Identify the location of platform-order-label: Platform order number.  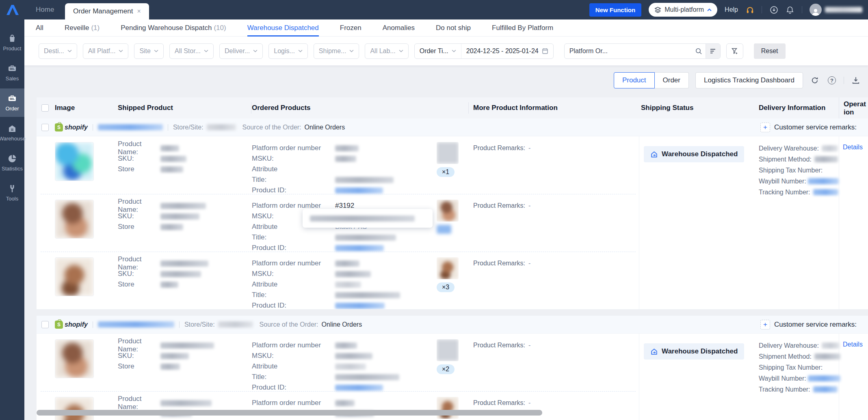
(293, 263).